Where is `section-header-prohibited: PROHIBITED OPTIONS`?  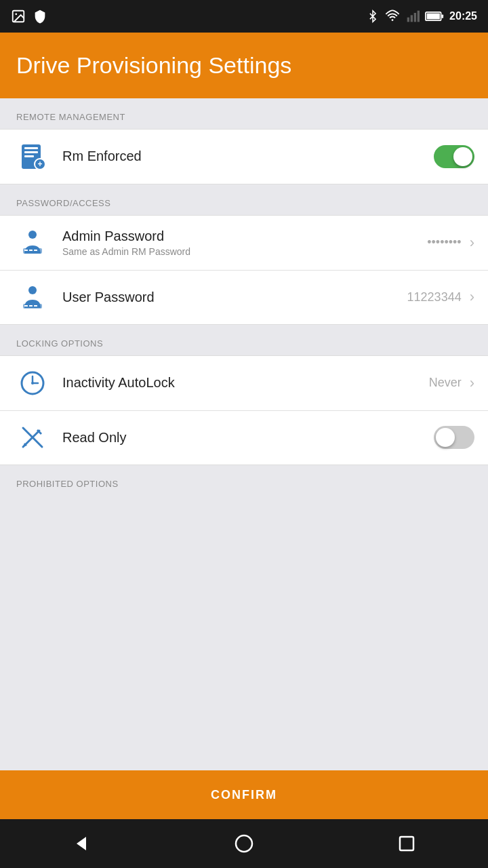 section-header-prohibited: PROHIBITED OPTIONS is located at coordinates (244, 480).